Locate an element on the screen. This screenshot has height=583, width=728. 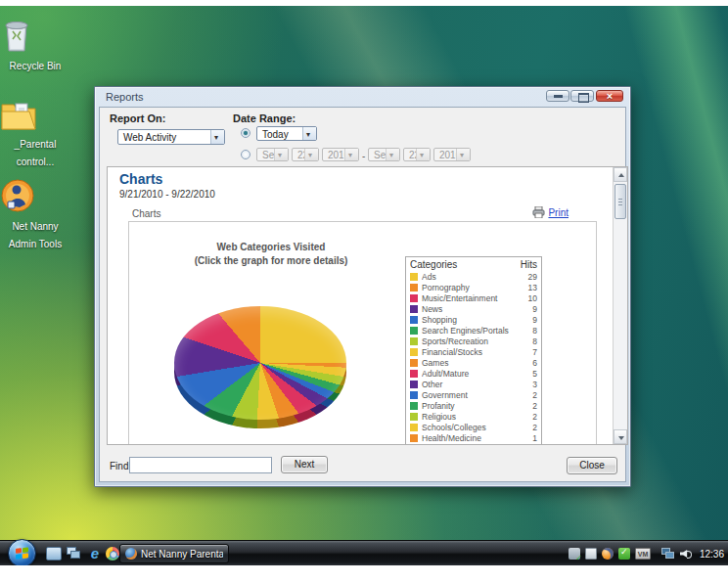
chart-subtitle: (Click the graph for more details) is located at coordinates (271, 260).